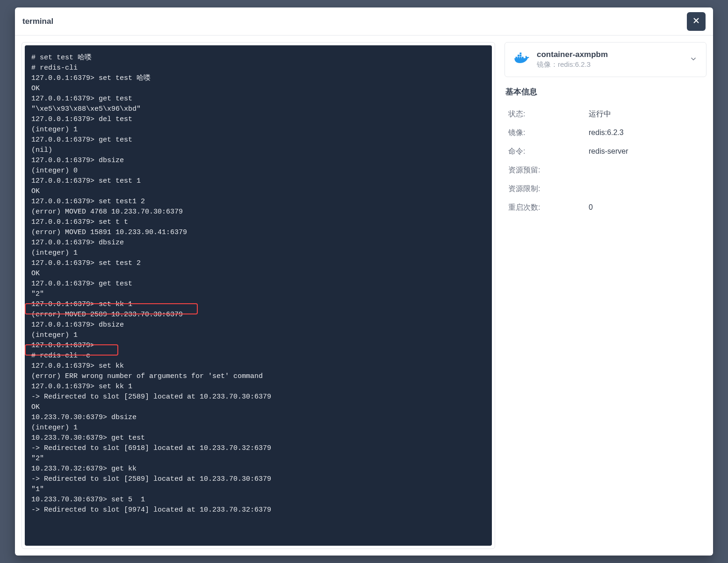 Image resolution: width=728 pixels, height=563 pixels. Describe the element at coordinates (605, 189) in the screenshot. I see `info-row: 资源限制:` at that location.